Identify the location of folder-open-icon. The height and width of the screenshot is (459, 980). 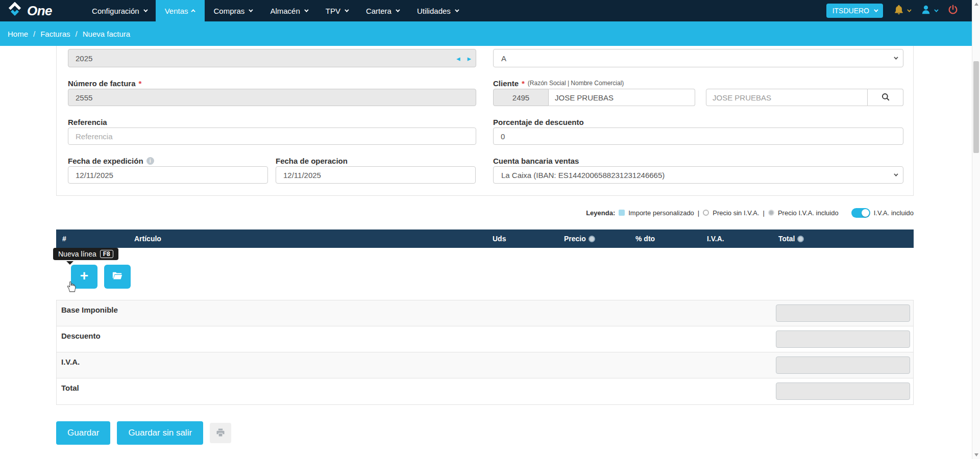
(117, 276).